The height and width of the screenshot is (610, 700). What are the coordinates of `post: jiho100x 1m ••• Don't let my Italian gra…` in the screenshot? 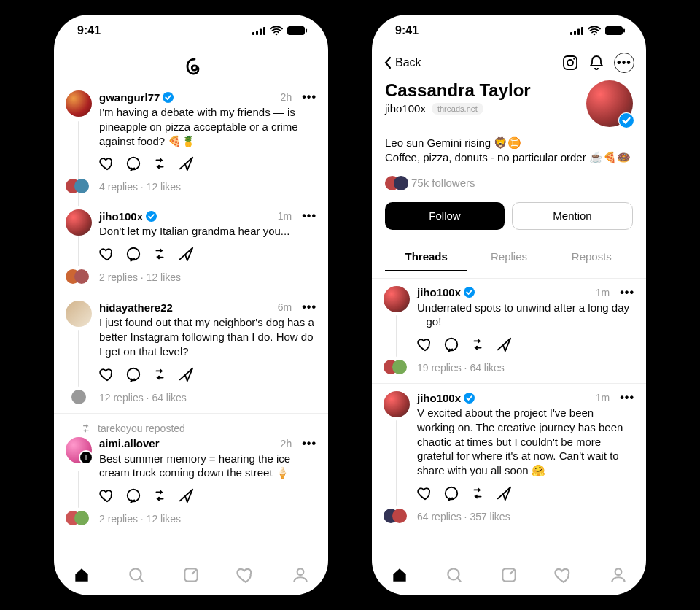 It's located at (191, 247).